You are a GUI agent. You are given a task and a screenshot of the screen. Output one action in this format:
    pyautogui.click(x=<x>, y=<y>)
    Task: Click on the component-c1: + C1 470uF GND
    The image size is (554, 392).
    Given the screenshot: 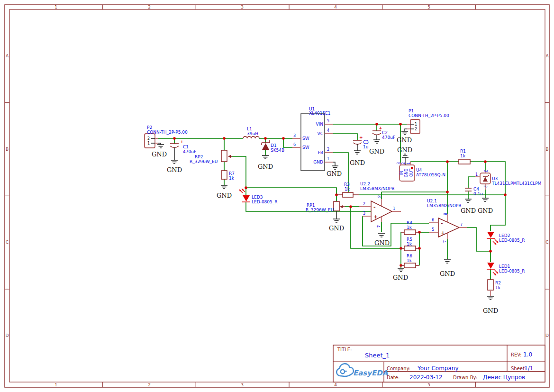 What is the action you would take?
    pyautogui.click(x=182, y=156)
    